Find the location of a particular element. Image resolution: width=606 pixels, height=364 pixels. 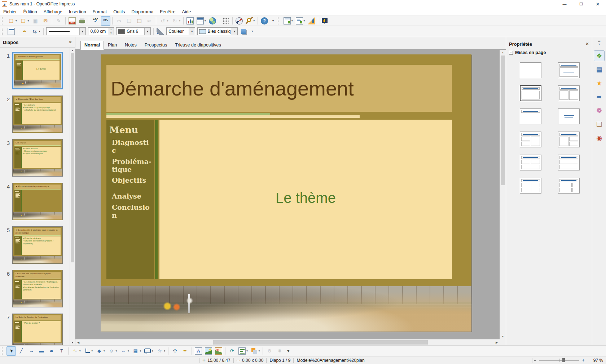

rotate-button: ⟳ is located at coordinates (232, 351).